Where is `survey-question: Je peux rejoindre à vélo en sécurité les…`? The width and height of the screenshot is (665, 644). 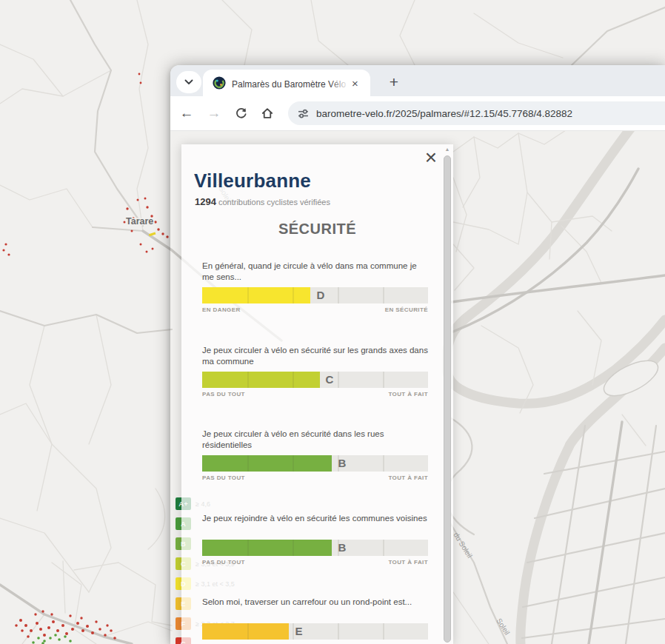 survey-question: Je peux rejoindre à vélo en sécurité les… is located at coordinates (315, 555).